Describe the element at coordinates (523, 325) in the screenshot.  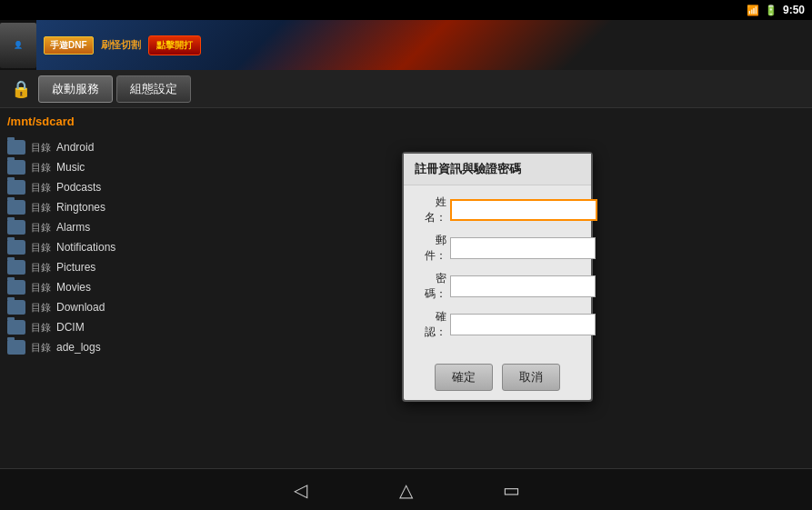
I see `confirm-input` at that location.